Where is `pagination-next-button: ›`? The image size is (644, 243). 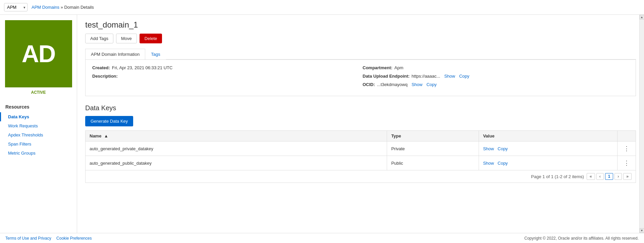 pagination-next-button: › is located at coordinates (618, 176).